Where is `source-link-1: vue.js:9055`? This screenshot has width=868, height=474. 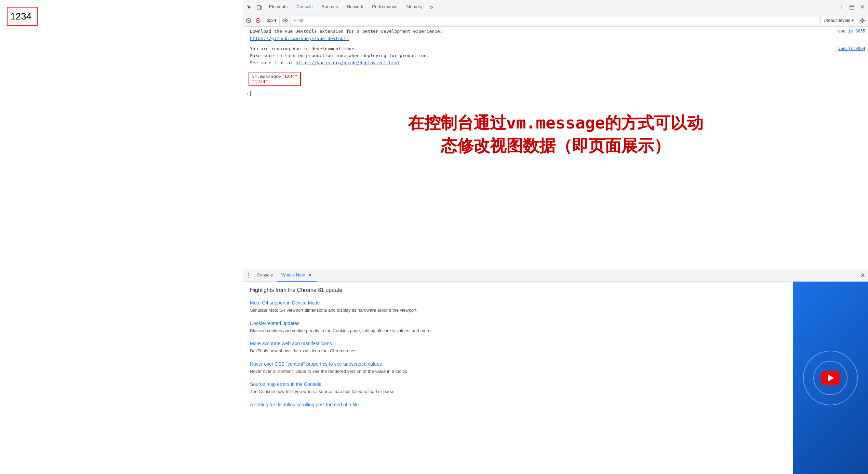
source-link-1: vue.js:9055 is located at coordinates (852, 31).